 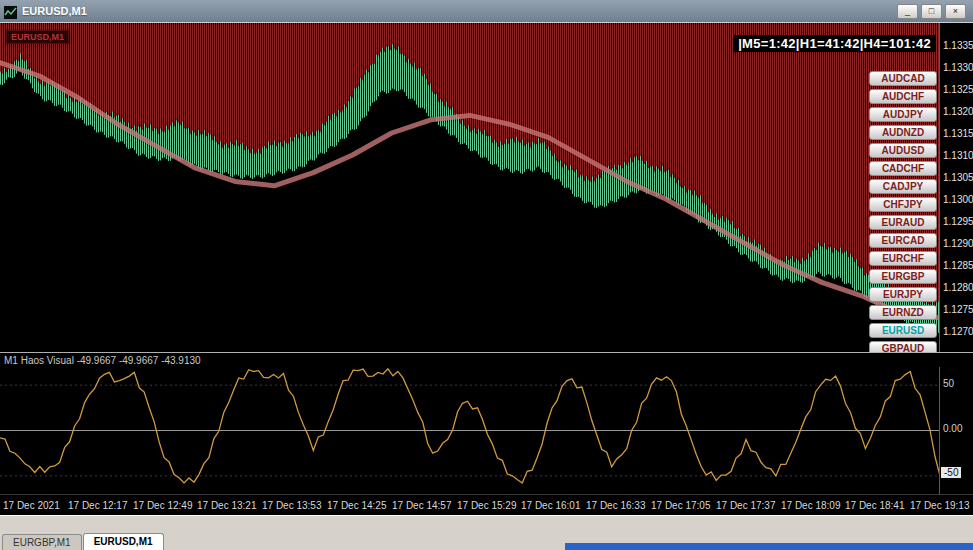 I want to click on window-controls: _ □ ×, so click(x=933, y=12).